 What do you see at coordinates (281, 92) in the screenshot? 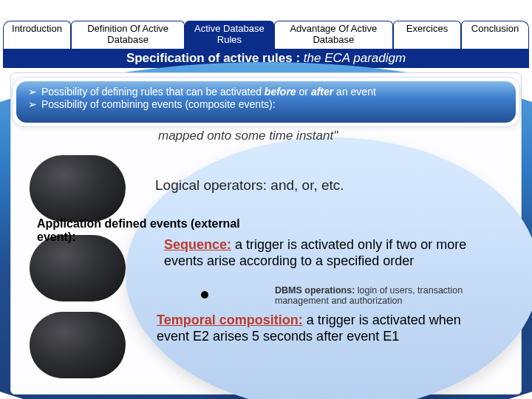
I see `banner-line1-before: before` at bounding box center [281, 92].